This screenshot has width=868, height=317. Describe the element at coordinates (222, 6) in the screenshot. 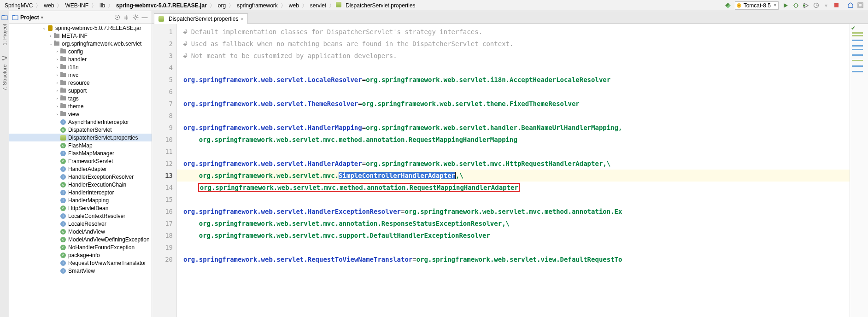

I see `breadcrumb-item: org` at that location.